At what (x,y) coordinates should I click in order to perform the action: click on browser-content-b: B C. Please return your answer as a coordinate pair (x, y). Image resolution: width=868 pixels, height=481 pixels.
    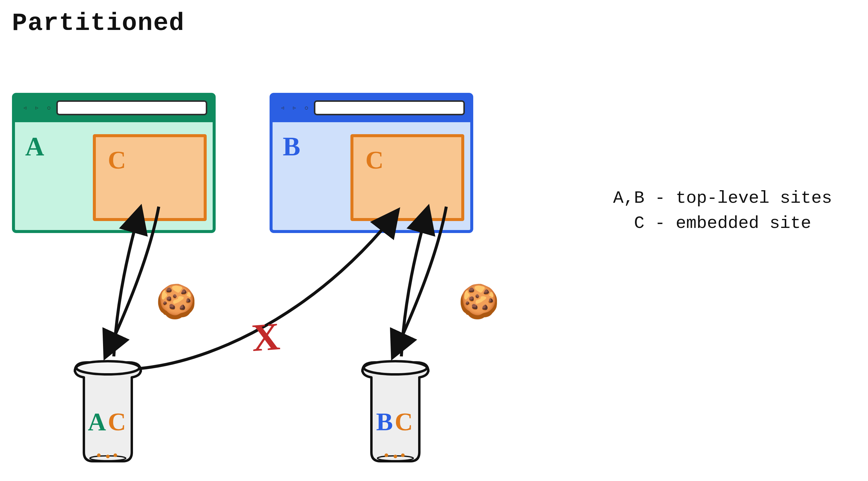
    Looking at the image, I should click on (371, 178).